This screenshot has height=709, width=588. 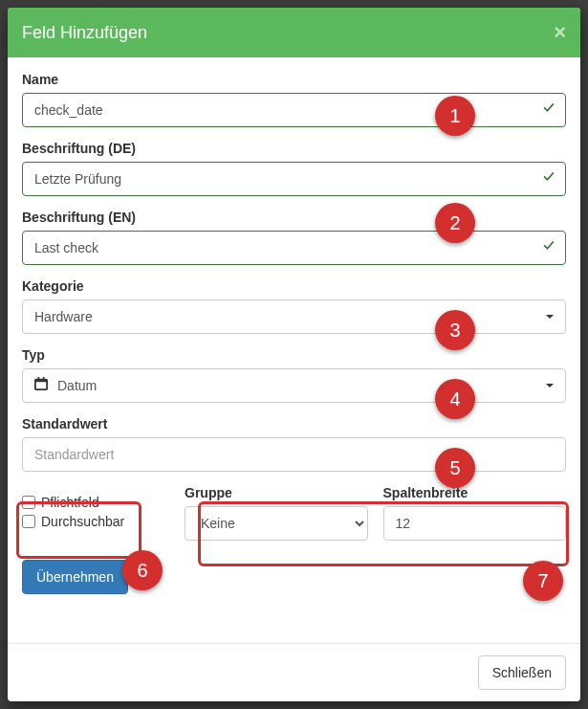 What do you see at coordinates (75, 577) in the screenshot?
I see `submit-button: Übernehmen` at bounding box center [75, 577].